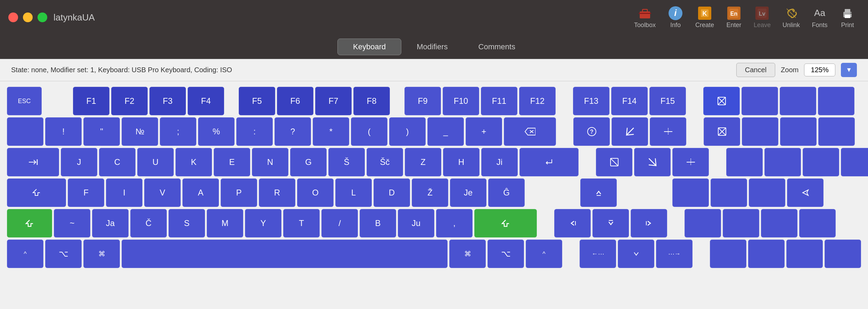  I want to click on key-left, so click(573, 223).